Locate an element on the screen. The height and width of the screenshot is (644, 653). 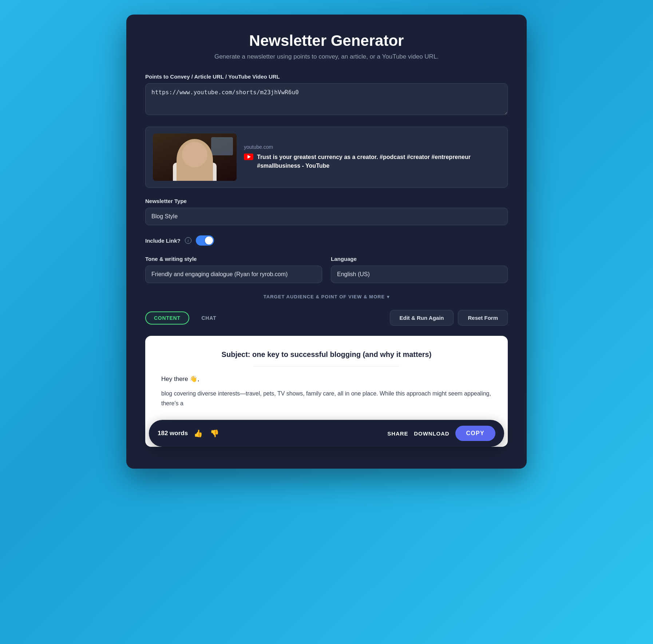
page-subtitle: Generate a newsletter using points to co… is located at coordinates (326, 57).